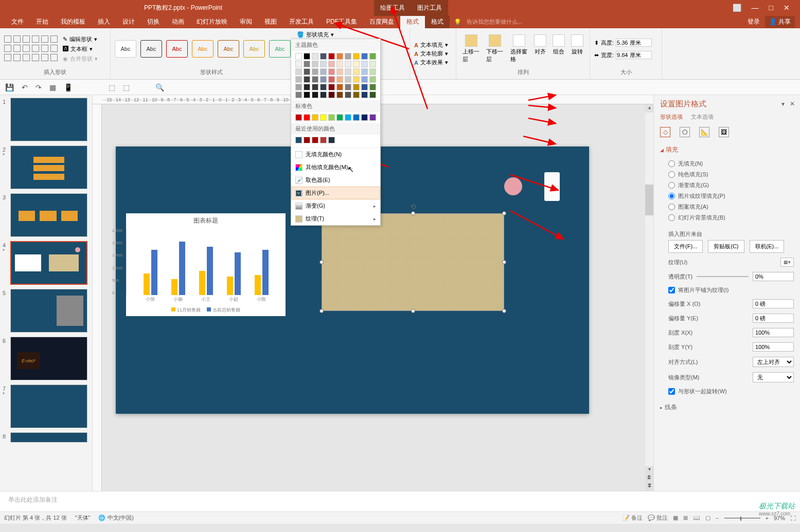 Image resolution: width=800 pixels, height=532 pixels. Describe the element at coordinates (335, 206) in the screenshot. I see `gradient-fill-item: 渐变(G)▸` at that location.